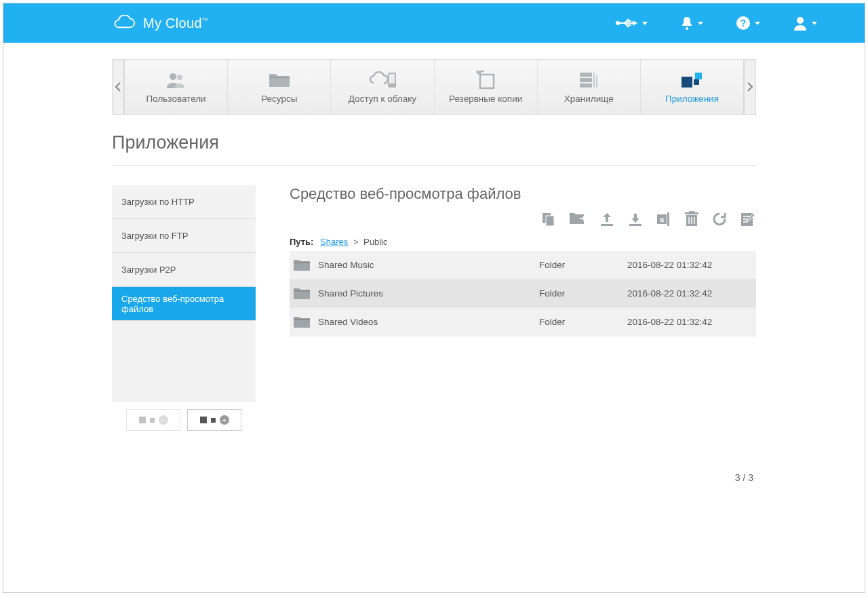 This screenshot has height=597, width=868. I want to click on tab-label: Пользователи, so click(176, 99).